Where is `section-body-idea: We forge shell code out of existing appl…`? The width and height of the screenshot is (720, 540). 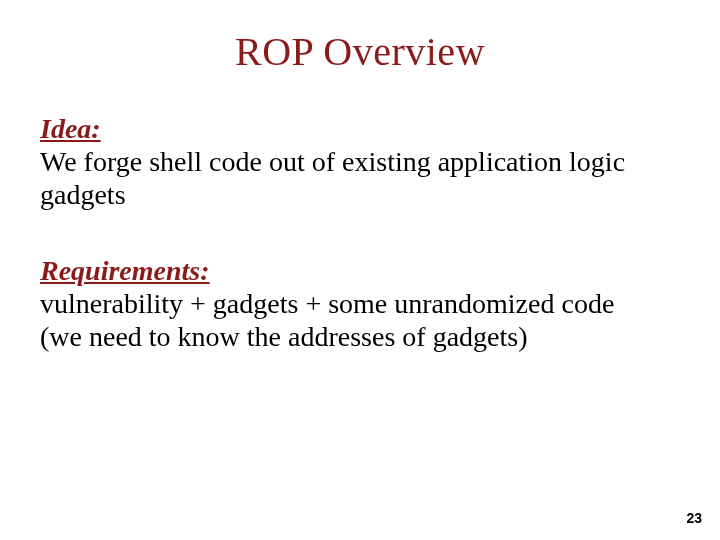
section-body-idea: We forge shell code out of existing appl… is located at coordinates (360, 178).